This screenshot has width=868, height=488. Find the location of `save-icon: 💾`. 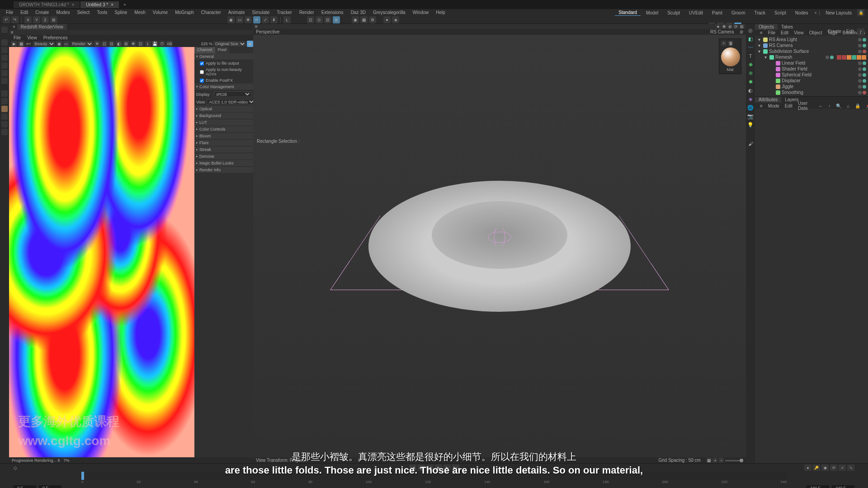

save-icon: 💾 is located at coordinates (155, 44).